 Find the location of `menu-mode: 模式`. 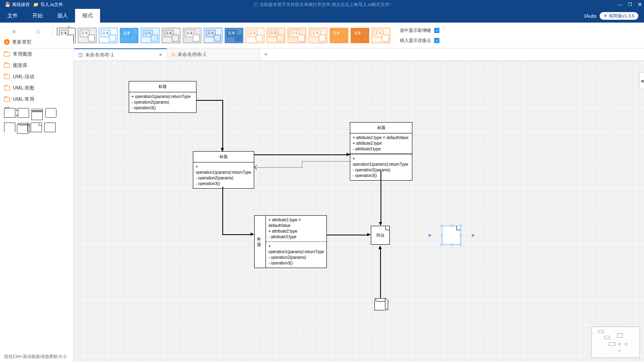

menu-mode: 模式 is located at coordinates (88, 16).